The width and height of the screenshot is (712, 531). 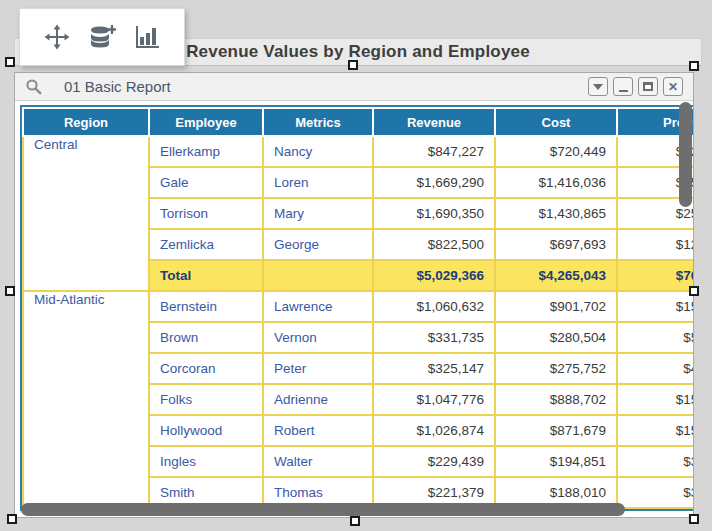 I want to click on report-window-titlebar: 01 Basic Report ✕, so click(x=354, y=87).